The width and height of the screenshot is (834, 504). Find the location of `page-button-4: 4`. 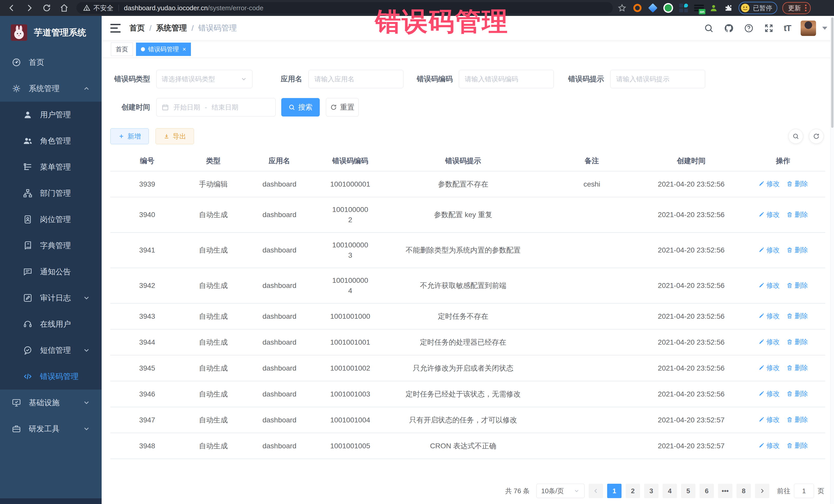

page-button-4: 4 is located at coordinates (670, 491).